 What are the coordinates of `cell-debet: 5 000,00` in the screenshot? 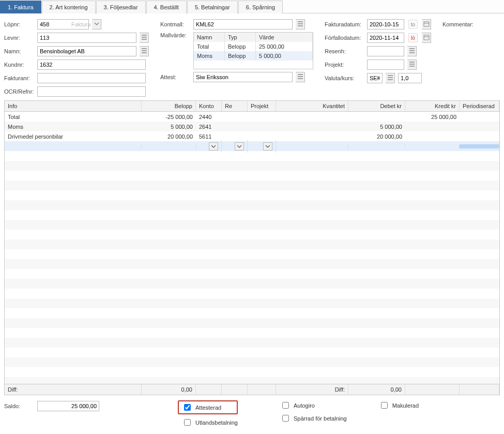 It's located at (377, 127).